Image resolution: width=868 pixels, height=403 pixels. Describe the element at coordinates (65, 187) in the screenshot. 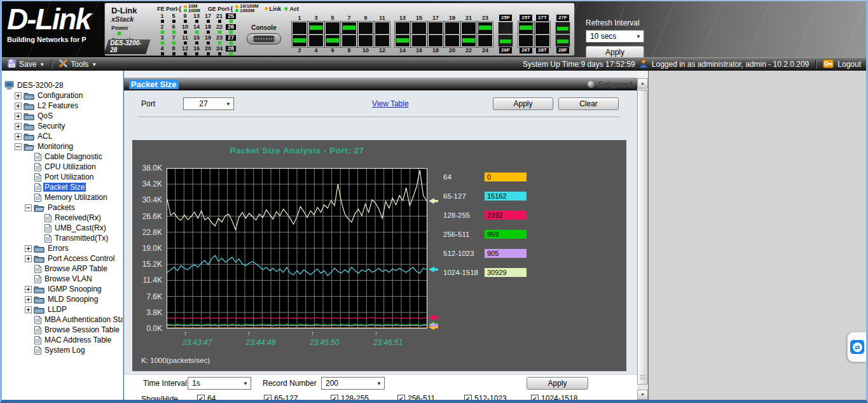

I see `tree-item-label: Packet Size` at that location.